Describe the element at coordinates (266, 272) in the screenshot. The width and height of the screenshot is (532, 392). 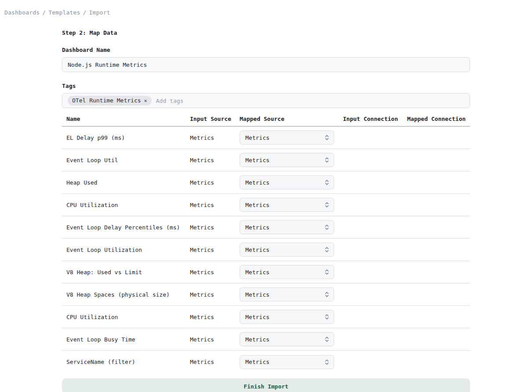
I see `table-row: V8 Heap: Used vs Limit Metrics Metrics` at that location.